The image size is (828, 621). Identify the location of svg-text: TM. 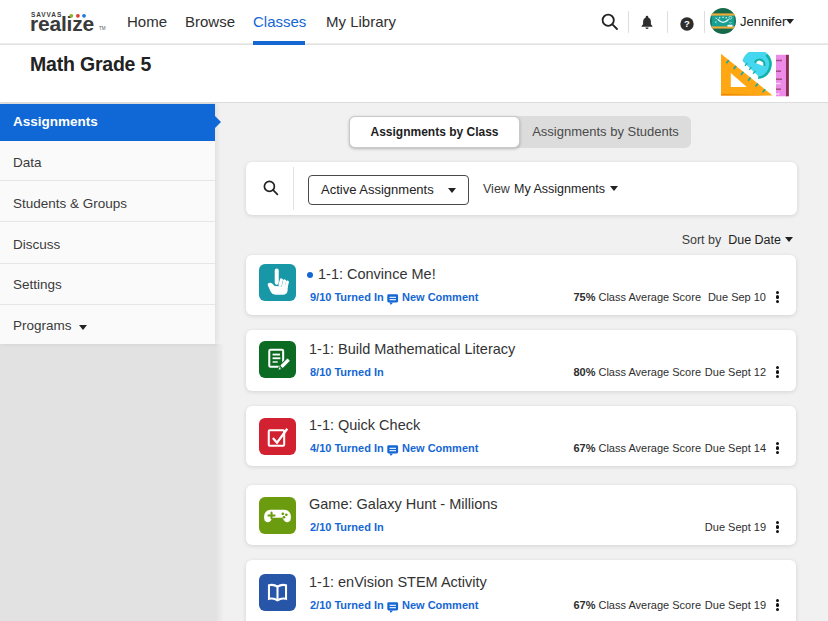
(102, 28).